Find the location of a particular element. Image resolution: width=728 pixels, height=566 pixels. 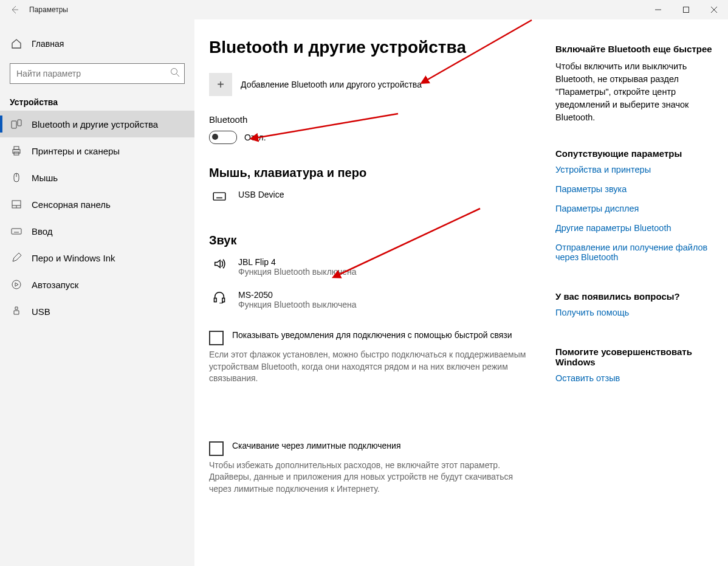

sidebar-item-3: Сенсорная панель is located at coordinates (97, 204).